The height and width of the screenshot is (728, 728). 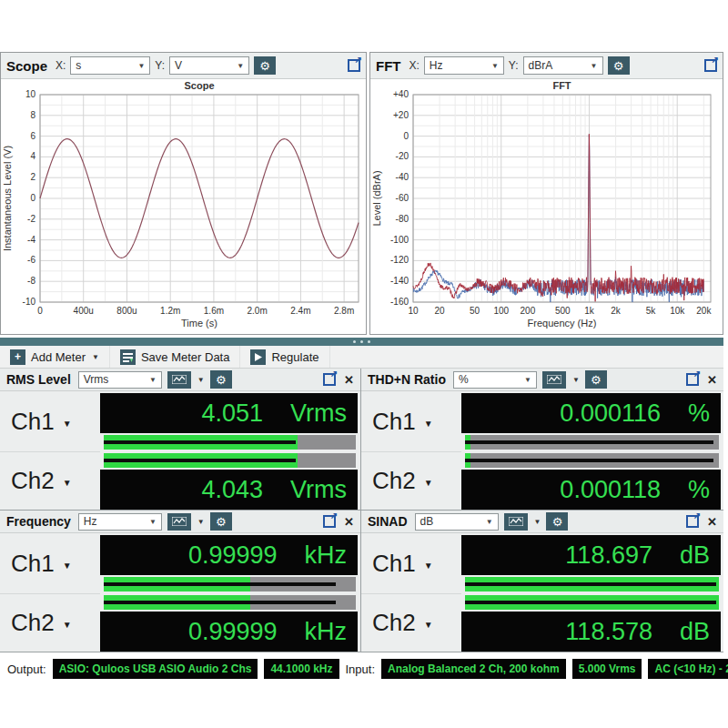 What do you see at coordinates (495, 380) in the screenshot?
I see `thdn-unit-dropdown: % ▼` at bounding box center [495, 380].